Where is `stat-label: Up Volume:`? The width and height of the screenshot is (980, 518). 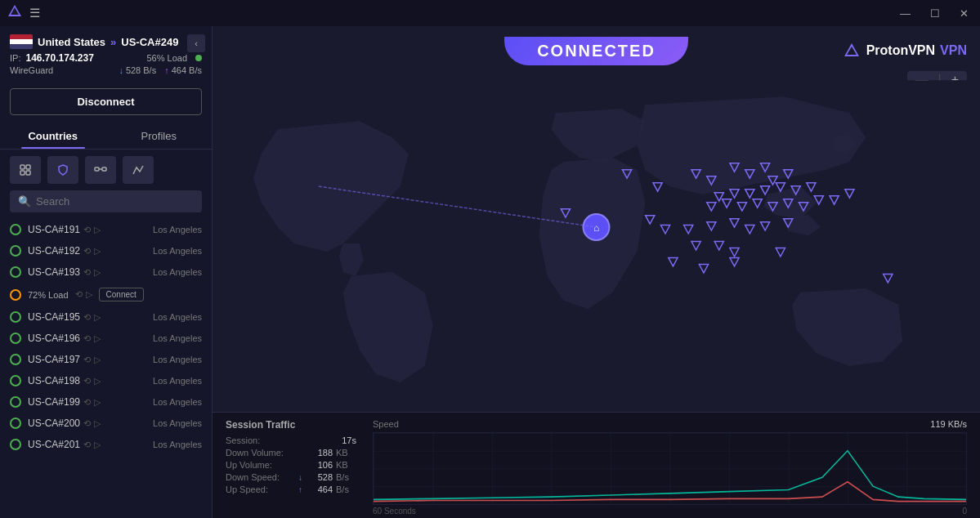
stat-label: Up Volume: is located at coordinates (260, 465).